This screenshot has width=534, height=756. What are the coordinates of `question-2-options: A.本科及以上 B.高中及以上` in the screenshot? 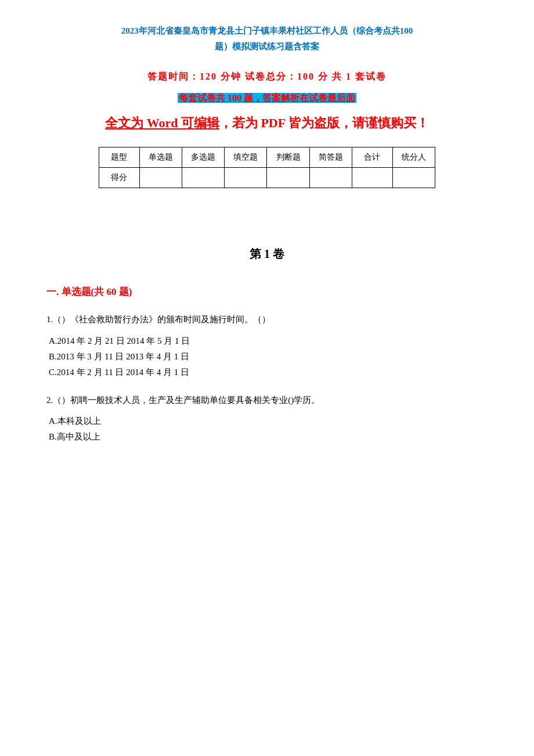 It's located at (267, 429).